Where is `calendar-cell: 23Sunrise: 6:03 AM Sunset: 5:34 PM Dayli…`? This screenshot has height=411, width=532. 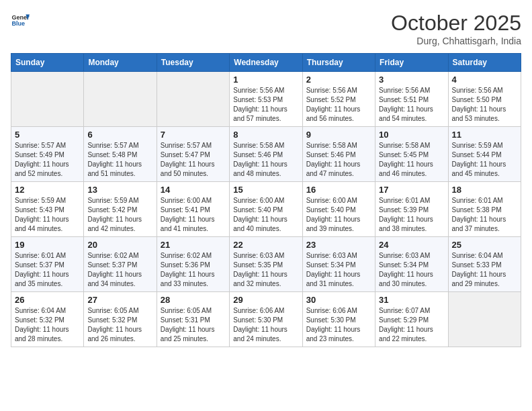 calendar-cell: 23Sunrise: 6:03 AM Sunset: 5:34 PM Dayli… is located at coordinates (339, 265).